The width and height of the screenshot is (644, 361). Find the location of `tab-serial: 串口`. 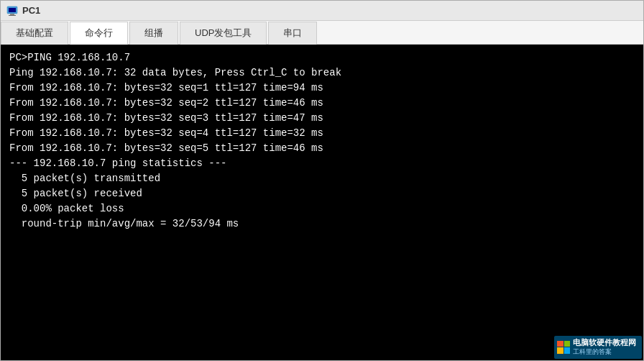

tab-serial: 串口 is located at coordinates (293, 33).